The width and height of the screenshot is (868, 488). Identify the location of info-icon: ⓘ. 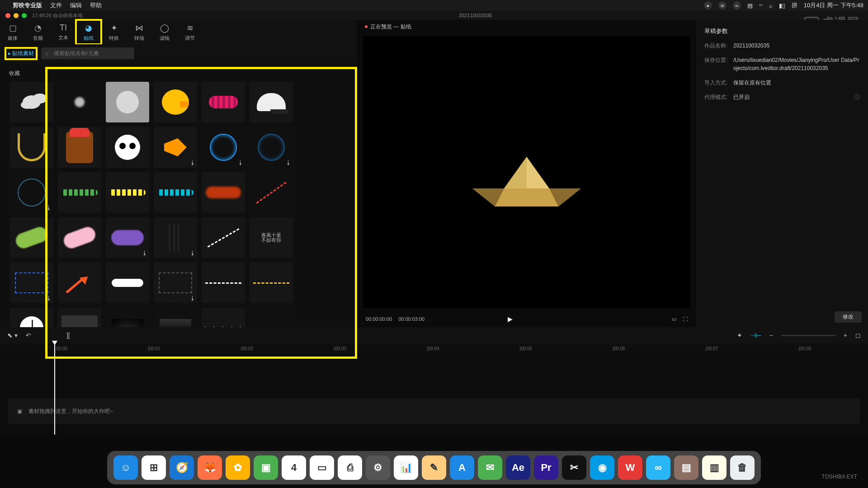
(857, 97).